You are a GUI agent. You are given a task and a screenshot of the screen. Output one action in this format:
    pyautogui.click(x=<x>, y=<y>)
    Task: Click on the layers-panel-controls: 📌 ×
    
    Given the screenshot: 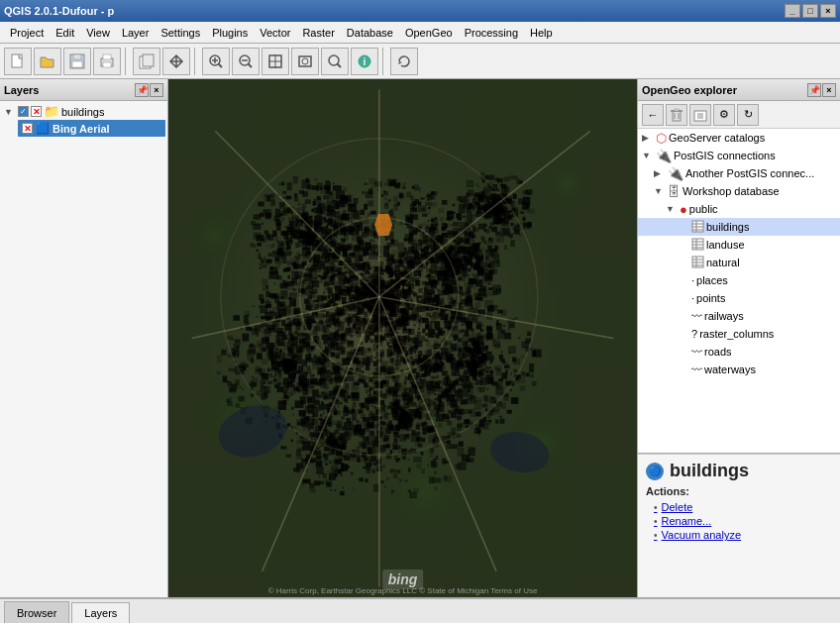 What is the action you would take?
    pyautogui.click(x=149, y=90)
    